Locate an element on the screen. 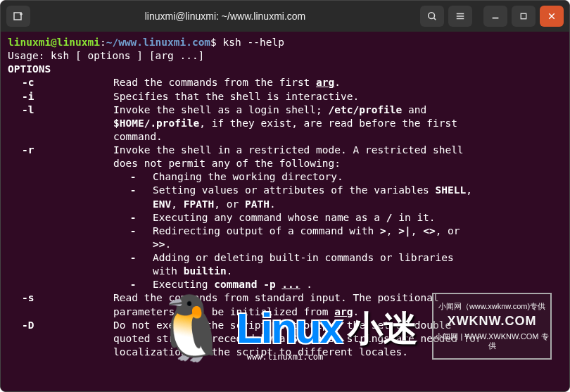 The width and height of the screenshot is (570, 392). titlebar: linuxmi@linuxmi: ~/www.linuxmi.com is located at coordinates (285, 16).